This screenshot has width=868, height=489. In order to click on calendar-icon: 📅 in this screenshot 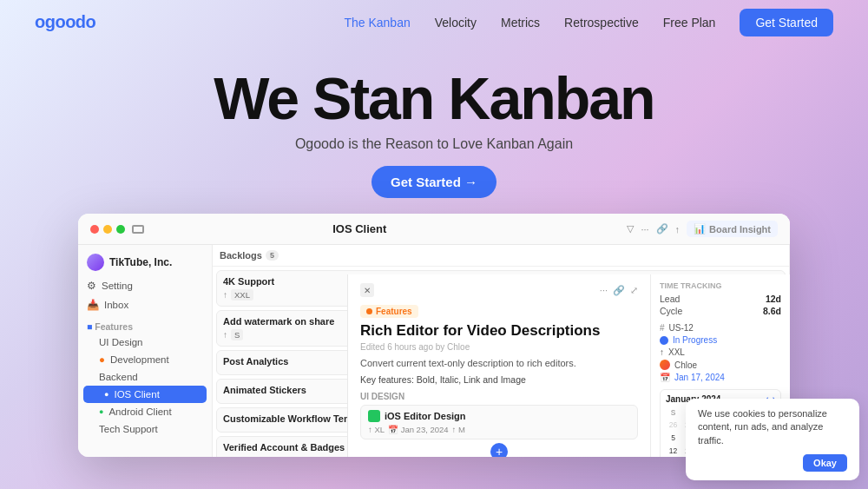, I will do `click(665, 377)`.